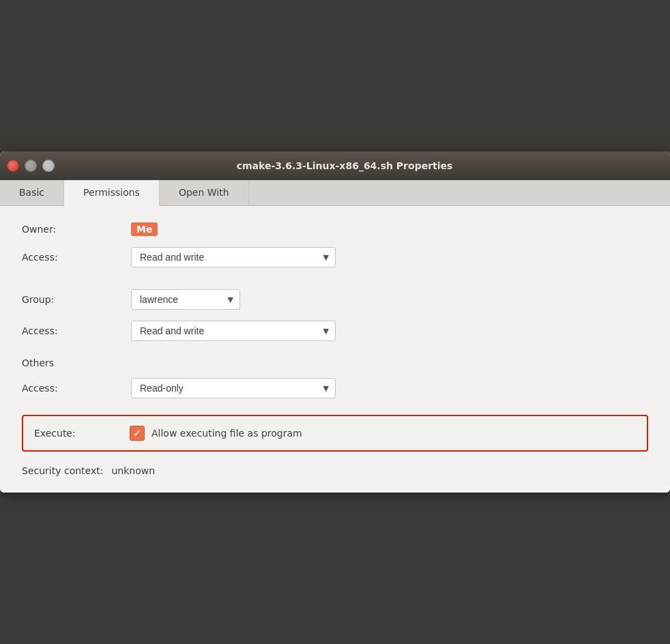 The height and width of the screenshot is (644, 670). What do you see at coordinates (48, 166) in the screenshot?
I see `maximize-button` at bounding box center [48, 166].